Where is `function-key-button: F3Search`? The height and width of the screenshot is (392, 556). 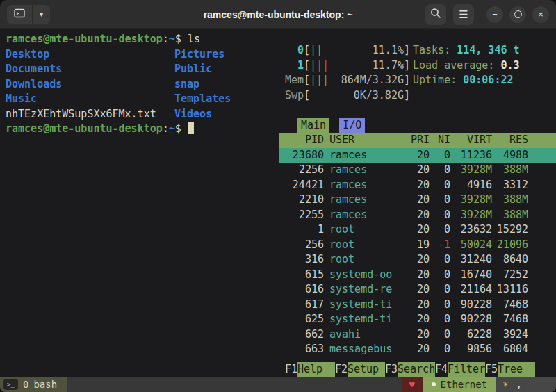
function-key-button: F3Search is located at coordinates (410, 370).